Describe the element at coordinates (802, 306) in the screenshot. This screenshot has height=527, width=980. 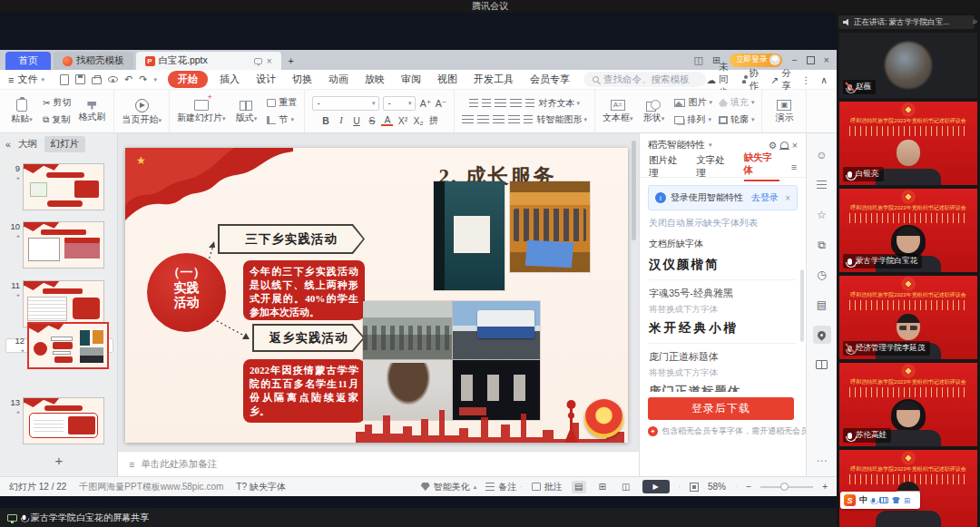
I see `panel-scrollbar` at that location.